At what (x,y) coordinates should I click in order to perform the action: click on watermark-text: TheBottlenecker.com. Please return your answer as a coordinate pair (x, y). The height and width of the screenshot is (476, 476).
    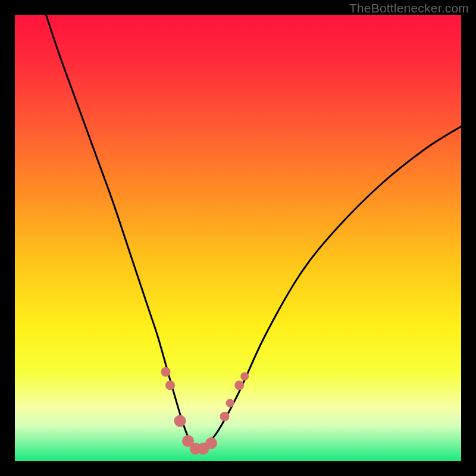
    Looking at the image, I should click on (409, 8).